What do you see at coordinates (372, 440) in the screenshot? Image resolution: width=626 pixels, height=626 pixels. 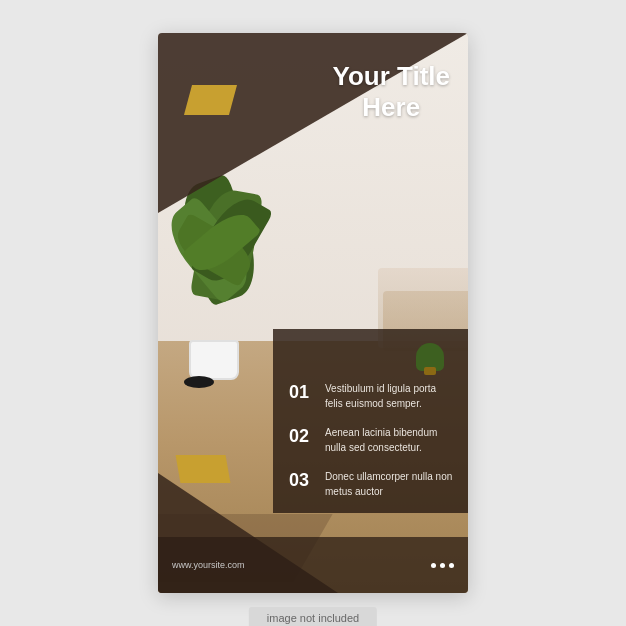 I see `list-item-2: 02 Aenean lacinia bibendum nulla sed con…` at bounding box center [372, 440].